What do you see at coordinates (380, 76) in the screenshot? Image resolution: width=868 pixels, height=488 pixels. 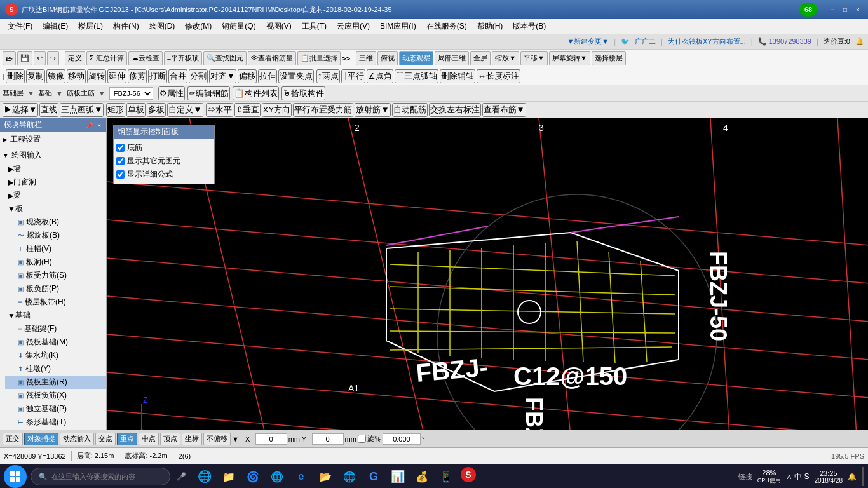 I see `tb2-point-angle: ∡点角` at bounding box center [380, 76].